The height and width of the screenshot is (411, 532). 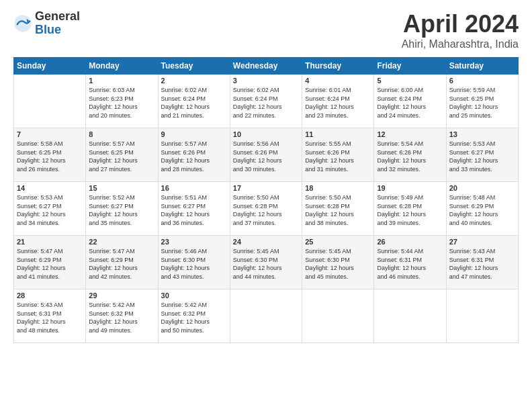 What do you see at coordinates (482, 81) in the screenshot?
I see `day-number: 6` at bounding box center [482, 81].